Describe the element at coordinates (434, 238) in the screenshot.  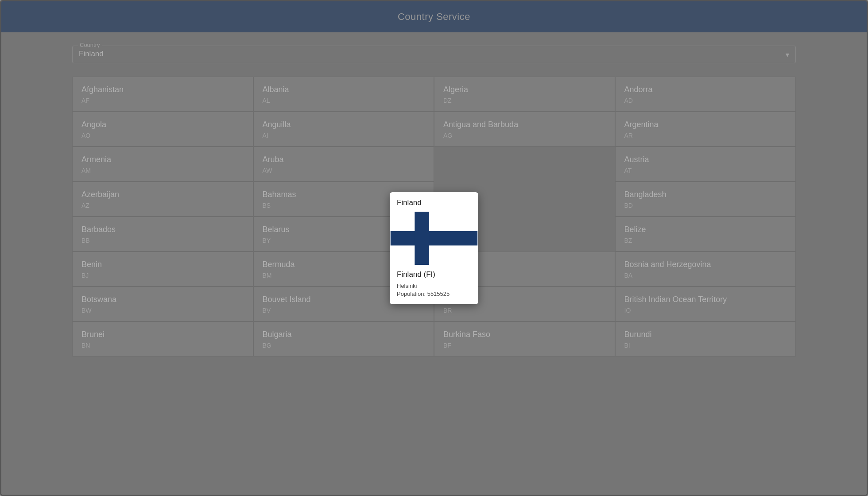
I see `finland-flag` at that location.